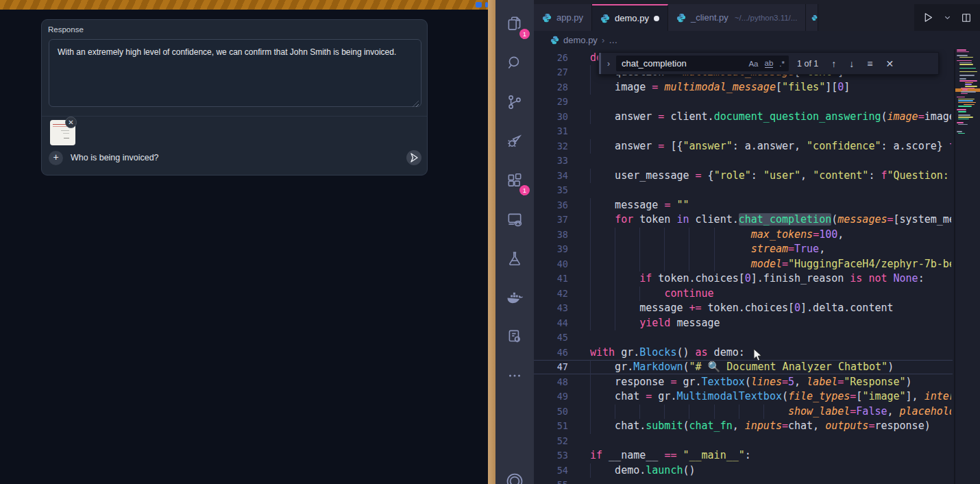 This screenshot has height=484, width=980. Describe the element at coordinates (966, 18) in the screenshot. I see `split-editor-button` at that location.